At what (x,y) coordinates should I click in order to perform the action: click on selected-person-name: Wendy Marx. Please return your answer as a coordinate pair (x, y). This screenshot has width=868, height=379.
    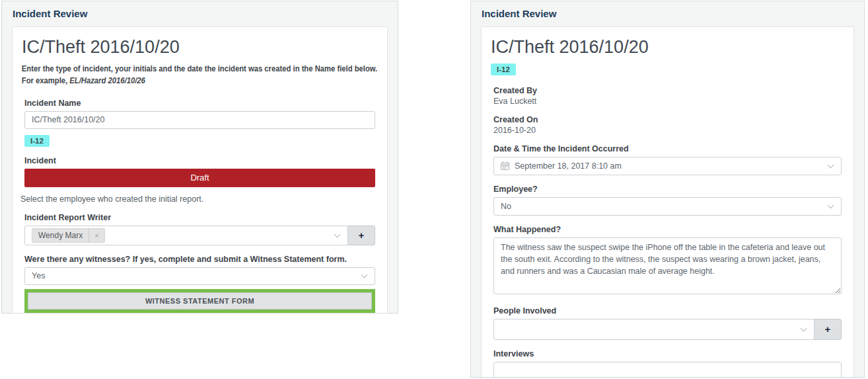
    Looking at the image, I should click on (61, 235).